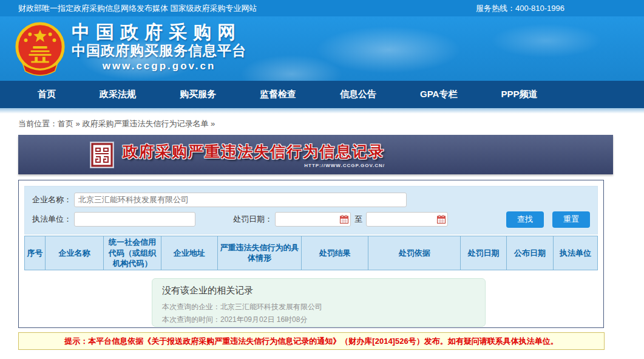 This screenshot has width=644, height=359. Describe the element at coordinates (319, 307) in the screenshot. I see `queried-company-line: 本次查询的企业：北京三汇能环科技发展有限公司` at that location.